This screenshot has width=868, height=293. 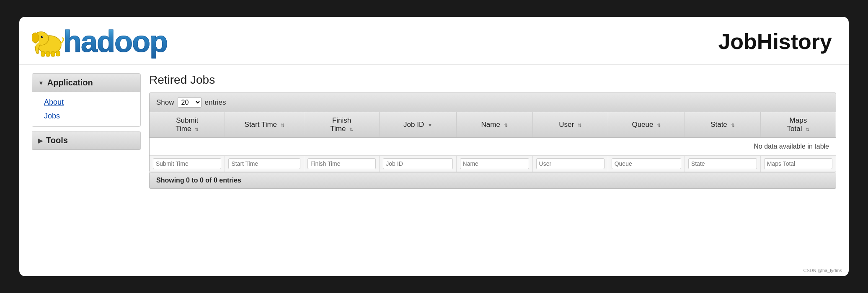 What do you see at coordinates (798, 164) in the screenshot?
I see `filter-maps-total` at bounding box center [798, 164].